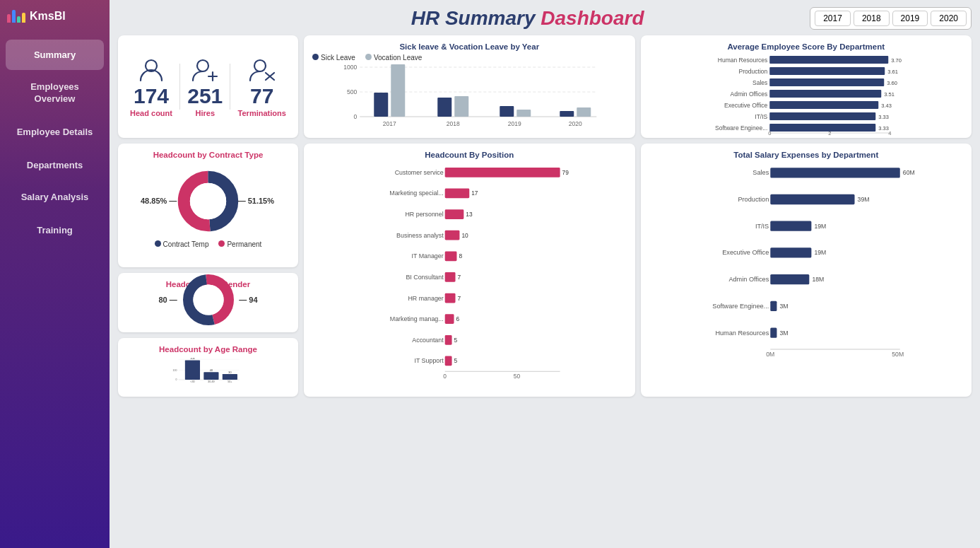 The height and width of the screenshot is (548, 980). What do you see at coordinates (55, 133) in the screenshot?
I see `nav-employee-details: Employee Details` at bounding box center [55, 133].